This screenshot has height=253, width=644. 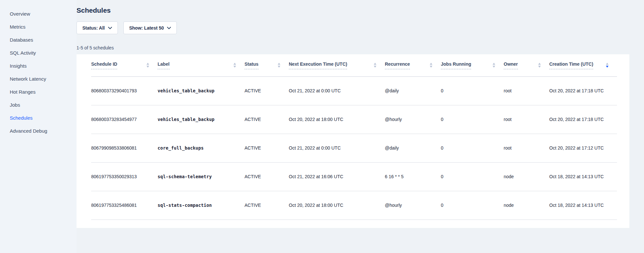 What do you see at coordinates (124, 177) in the screenshot?
I see `cell-schedule-id: 806197753350029313` at bounding box center [124, 177].